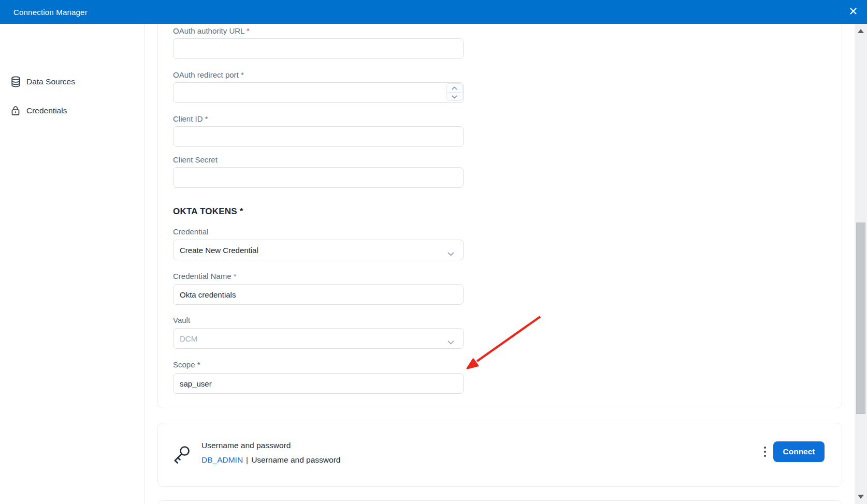 This screenshot has width=867, height=504. I want to click on sidebar-item-credentials: Credentials, so click(73, 111).